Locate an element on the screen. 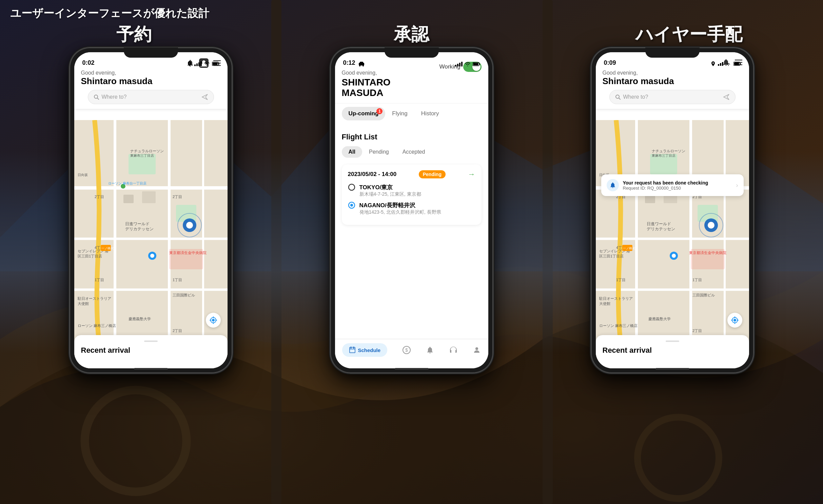 The width and height of the screenshot is (823, 504). filter-accepted: Accepted is located at coordinates (414, 152).